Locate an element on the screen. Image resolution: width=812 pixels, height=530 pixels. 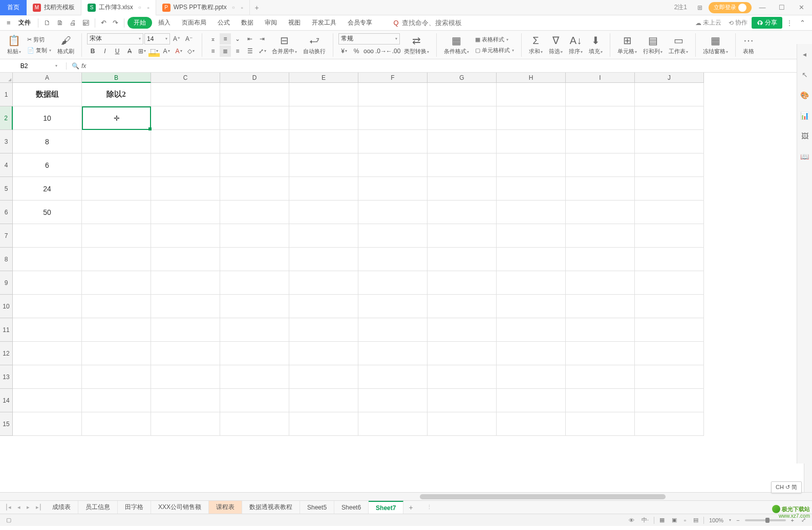
percent-icon: % is located at coordinates (356, 51).